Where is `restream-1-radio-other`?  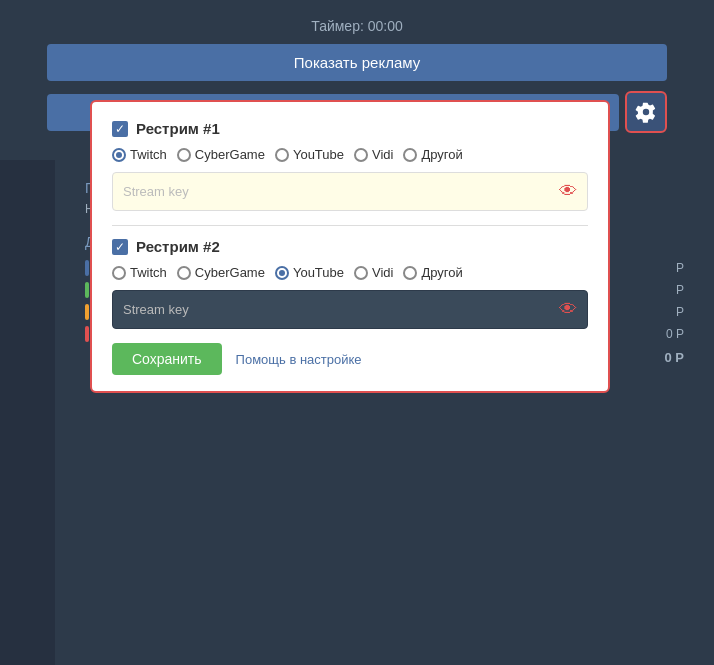 restream-1-radio-other is located at coordinates (410, 155).